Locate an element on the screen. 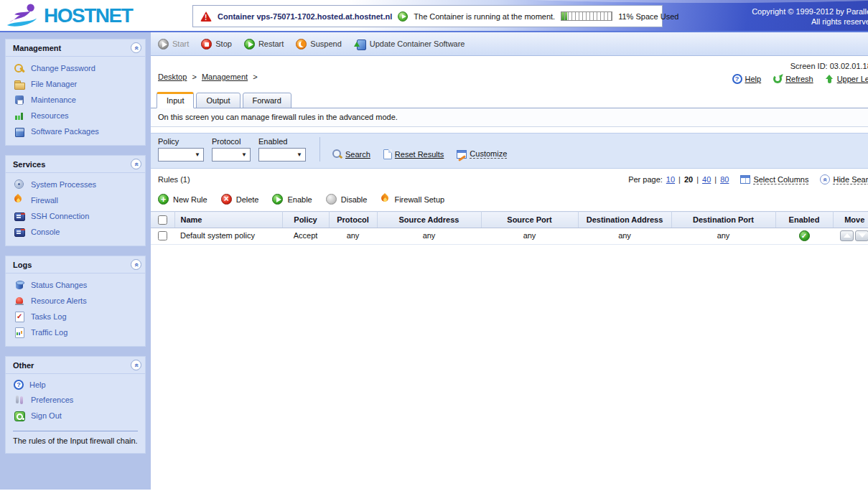 Image resolution: width=868 pixels, height=491 pixels. update-software-icon is located at coordinates (360, 45).